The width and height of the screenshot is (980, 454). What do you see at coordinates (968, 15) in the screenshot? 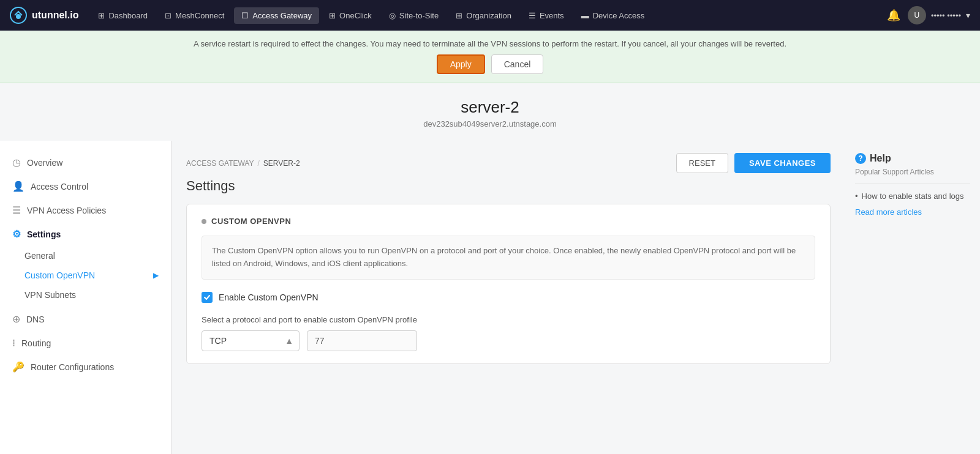
I see `user-dropdown-icon: ▾` at bounding box center [968, 15].